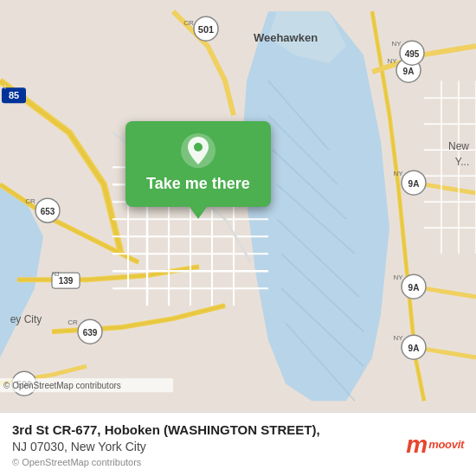 The height and width of the screenshot is (476, 476). Describe the element at coordinates (5, 87) in the screenshot. I see `svg-text: I` at that location.